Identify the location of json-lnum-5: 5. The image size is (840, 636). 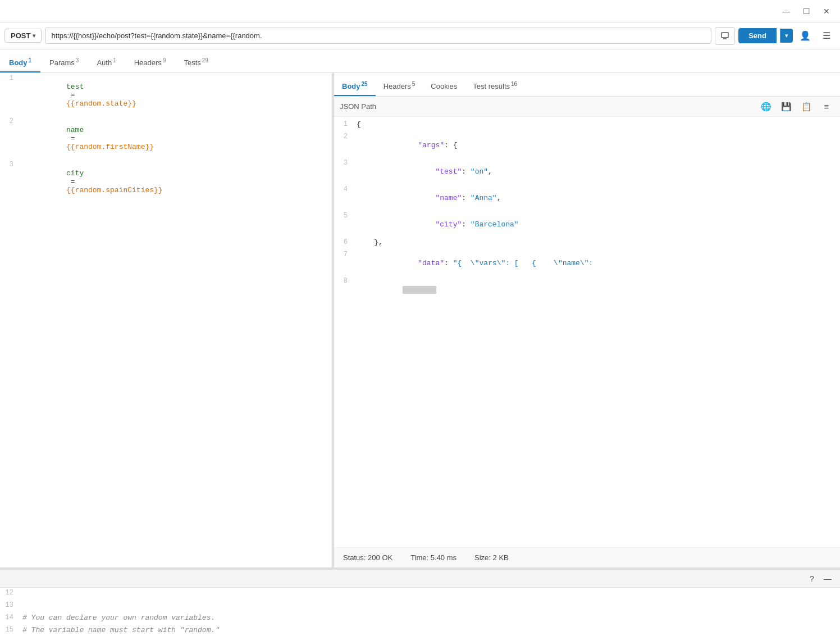
(344, 215).